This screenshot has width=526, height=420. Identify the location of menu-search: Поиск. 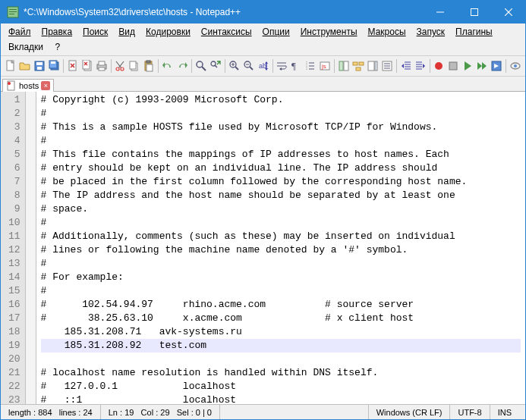
(96, 32).